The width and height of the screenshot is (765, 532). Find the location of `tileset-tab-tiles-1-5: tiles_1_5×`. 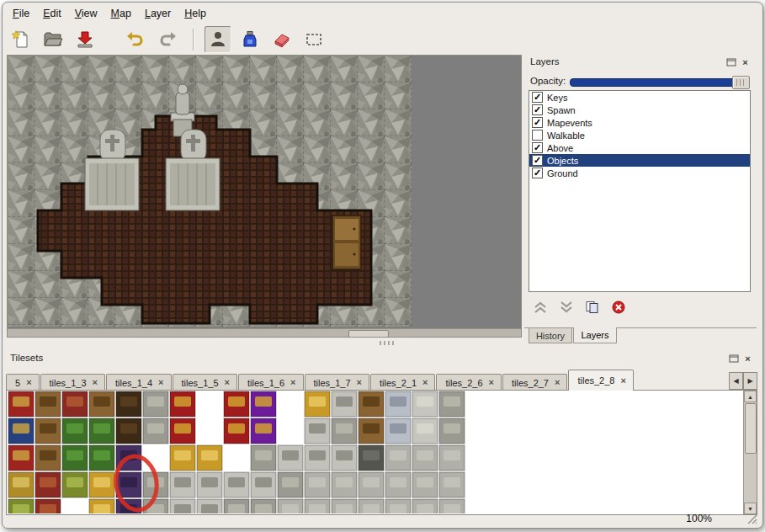

tileset-tab-tiles-1-5: tiles_1_5× is located at coordinates (205, 382).